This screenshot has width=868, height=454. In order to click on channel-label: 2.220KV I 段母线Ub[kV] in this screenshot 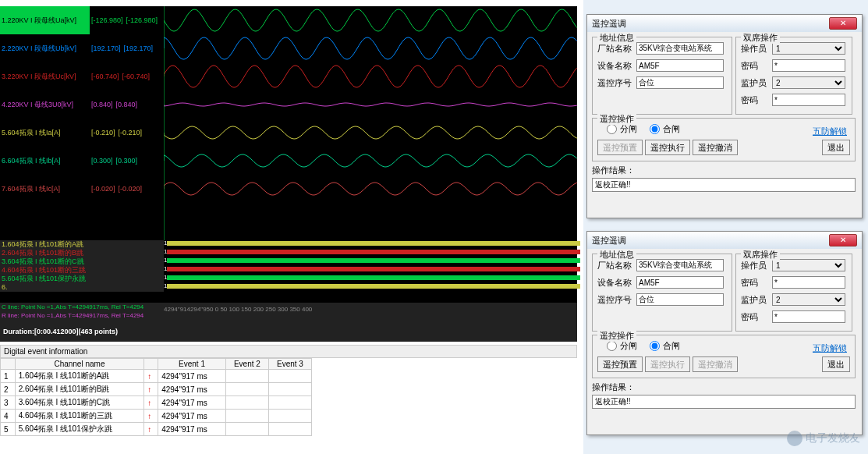, I will do `click(45, 48)`.